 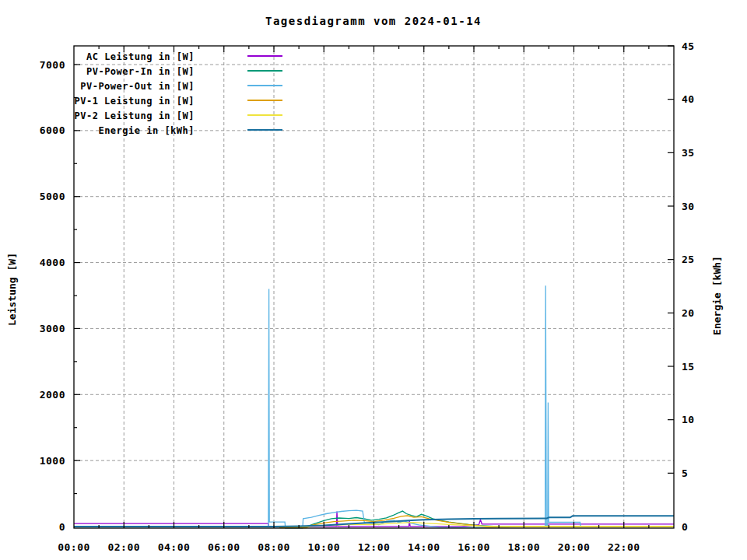 What do you see at coordinates (688, 152) in the screenshot?
I see `y-tick-label-right: 35` at bounding box center [688, 152].